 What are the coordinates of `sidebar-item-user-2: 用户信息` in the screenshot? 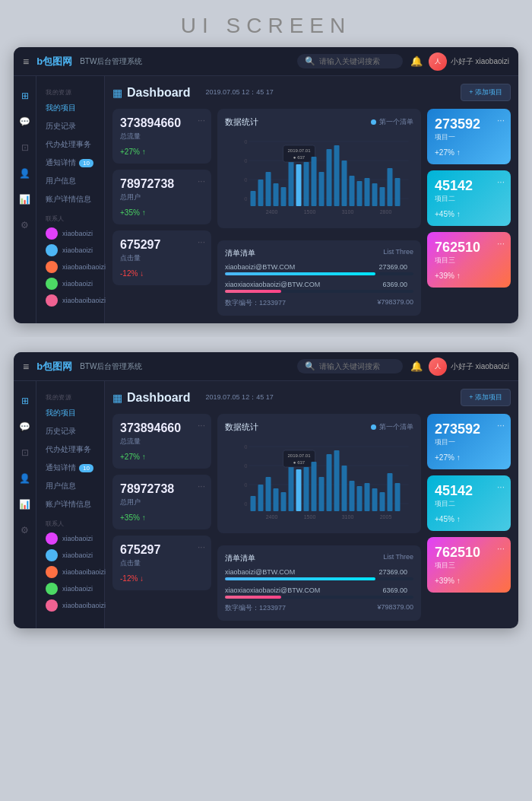 It's located at (70, 486).